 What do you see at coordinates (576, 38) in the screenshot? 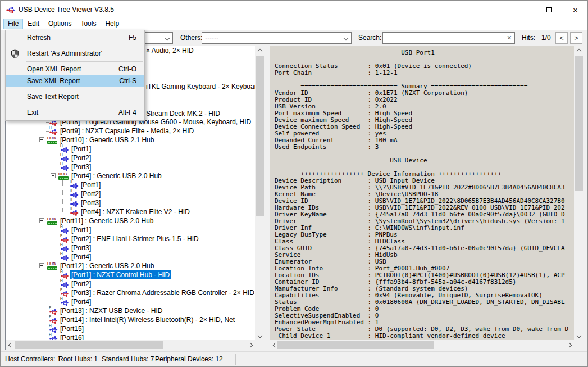
I see `next-hit-button: >` at bounding box center [576, 38].